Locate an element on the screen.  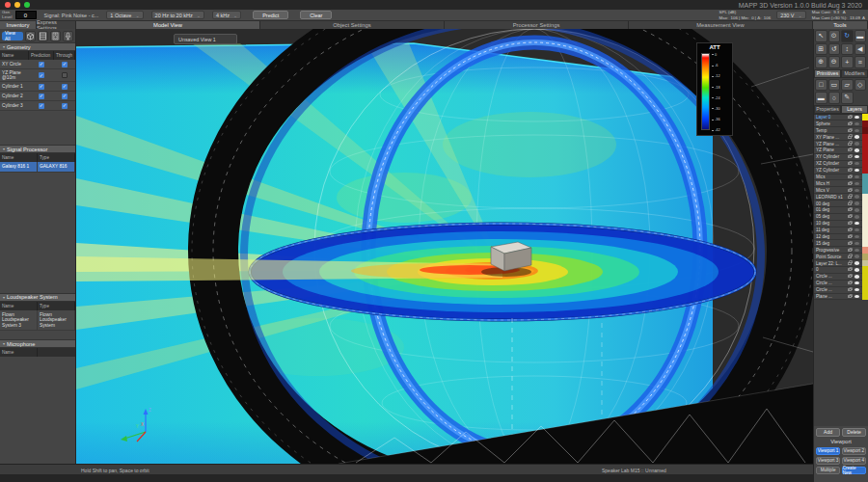
loudspeaker-section-header: ▾ Loudspeaker System is located at coordinates (38, 297).